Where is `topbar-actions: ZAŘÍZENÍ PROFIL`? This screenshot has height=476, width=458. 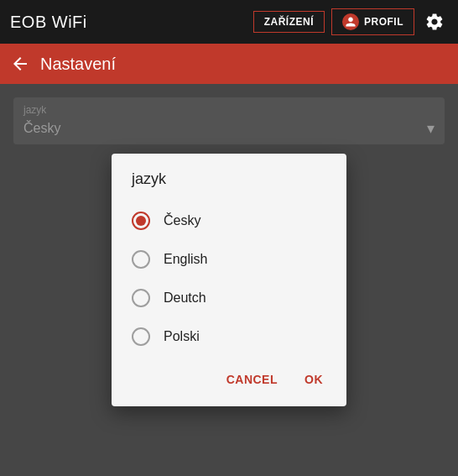 topbar-actions: ZAŘÍZENÍ PROFIL is located at coordinates (351, 22).